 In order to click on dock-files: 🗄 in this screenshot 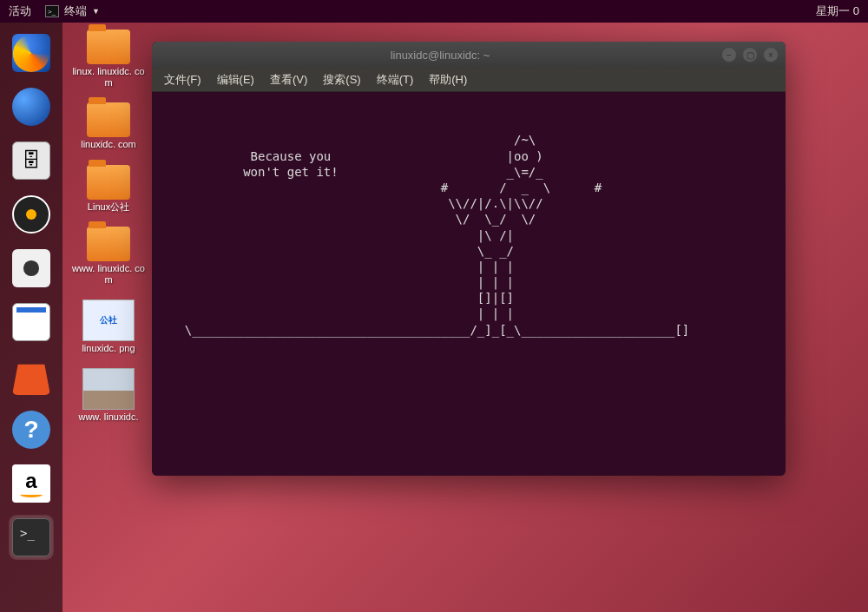, I will do `click(31, 161)`.